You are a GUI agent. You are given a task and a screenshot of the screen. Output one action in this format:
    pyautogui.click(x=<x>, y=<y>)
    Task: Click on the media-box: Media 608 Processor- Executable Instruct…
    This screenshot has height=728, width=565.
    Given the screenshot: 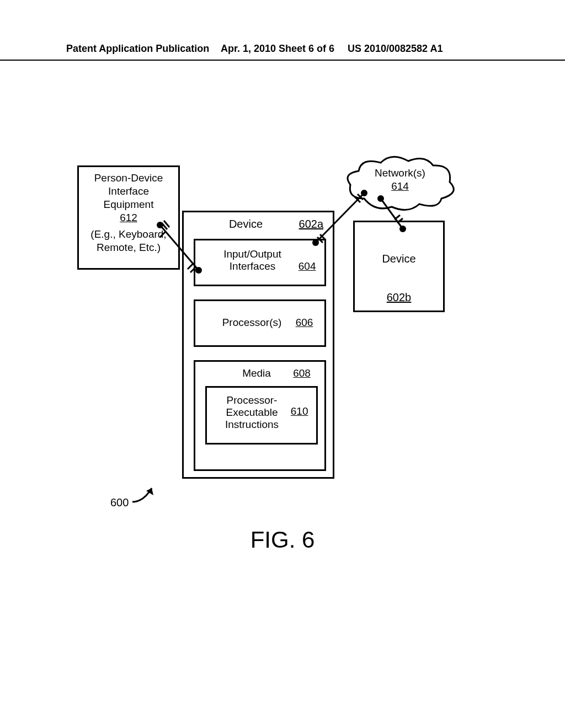 What is the action you would take?
    pyautogui.click(x=260, y=416)
    